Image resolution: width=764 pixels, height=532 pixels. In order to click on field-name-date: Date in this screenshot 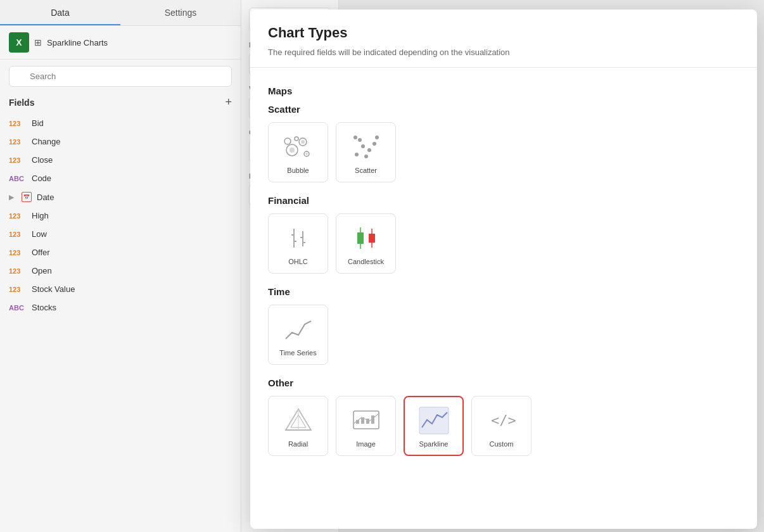, I will do `click(46, 198)`.